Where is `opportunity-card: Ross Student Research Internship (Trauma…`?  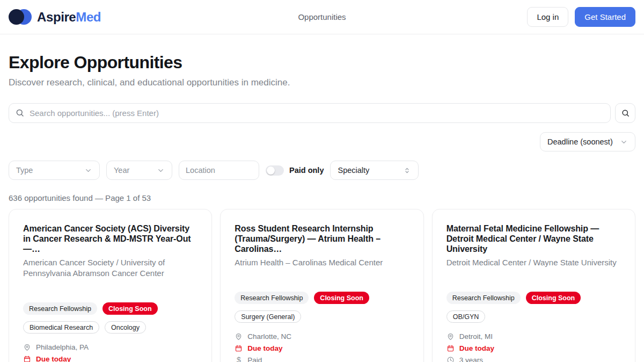 opportunity-card: Ross Student Research Internship (Trauma… is located at coordinates (322, 286).